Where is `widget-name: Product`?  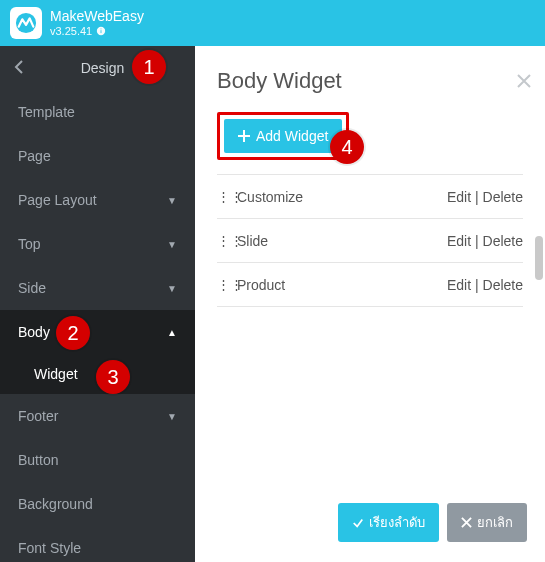
widget-name: Product is located at coordinates (342, 285).